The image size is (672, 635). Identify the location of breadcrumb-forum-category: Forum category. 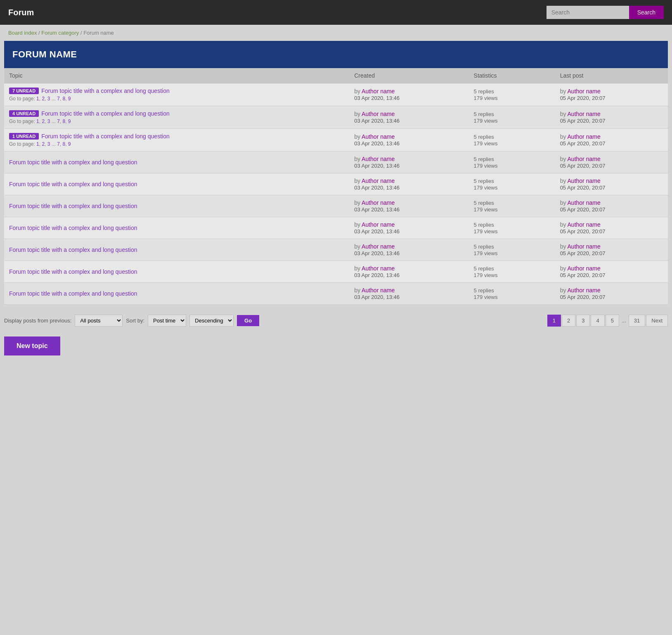
(60, 33).